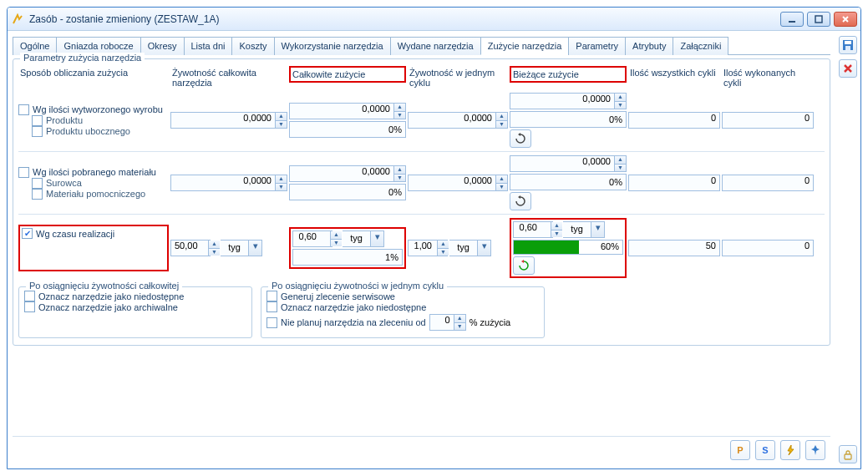 This screenshot has height=476, width=868. I want to click on chk-product: Produktu, so click(100, 120).